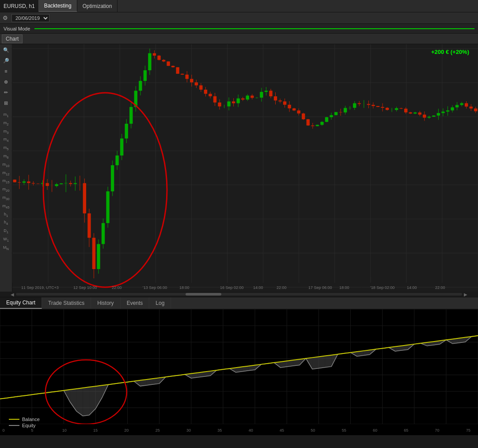 This screenshot has height=448, width=478. I want to click on eq-x-60: 60, so click(375, 430).